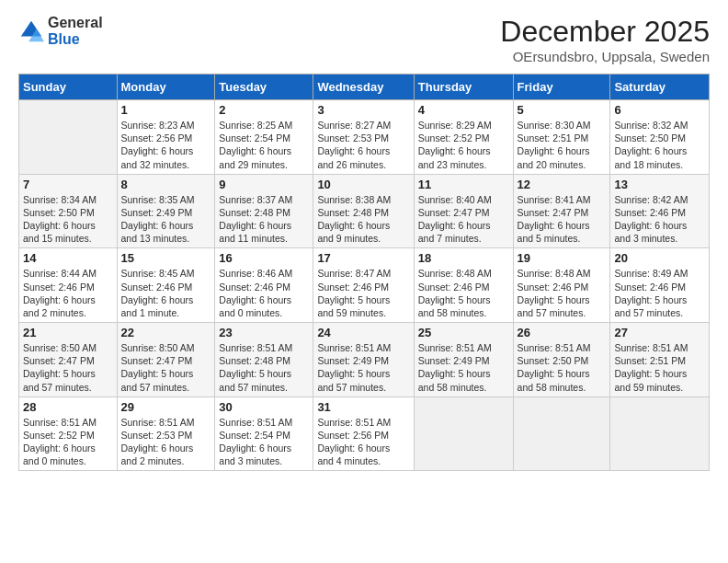  I want to click on day-number: 5, so click(563, 110).